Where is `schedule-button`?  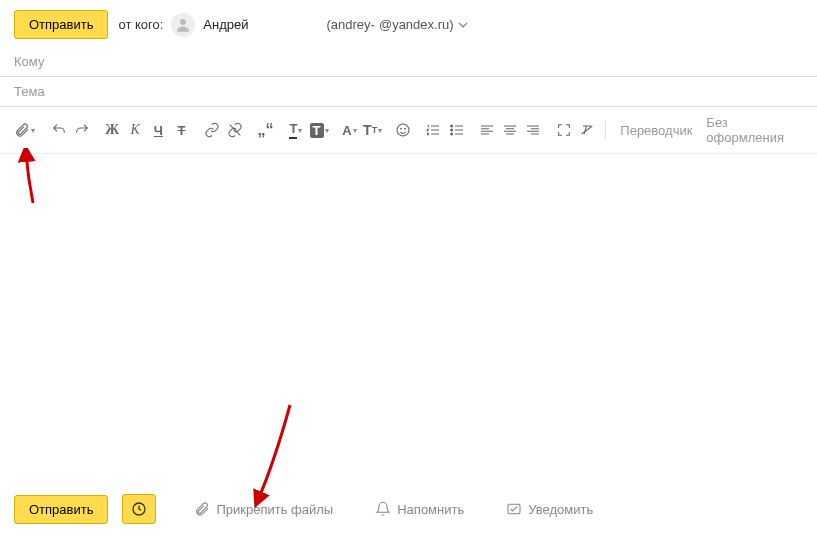 schedule-button is located at coordinates (139, 509).